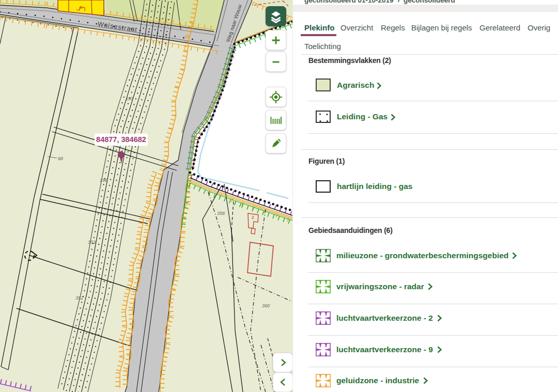  Describe the element at coordinates (130, 99) in the screenshot. I see `svg-text: 197` at that location.